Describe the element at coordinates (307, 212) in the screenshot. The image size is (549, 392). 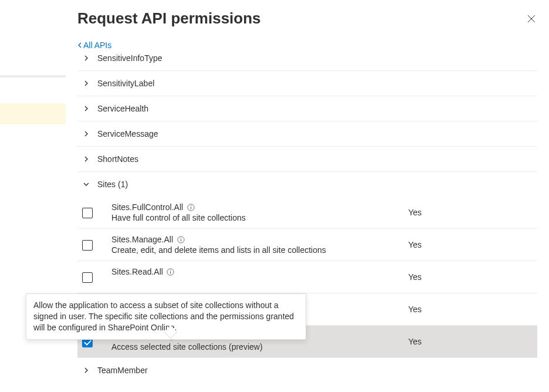
I see `permission-row-fullcontrol: Sites.FullControl.All Have full control …` at that location.